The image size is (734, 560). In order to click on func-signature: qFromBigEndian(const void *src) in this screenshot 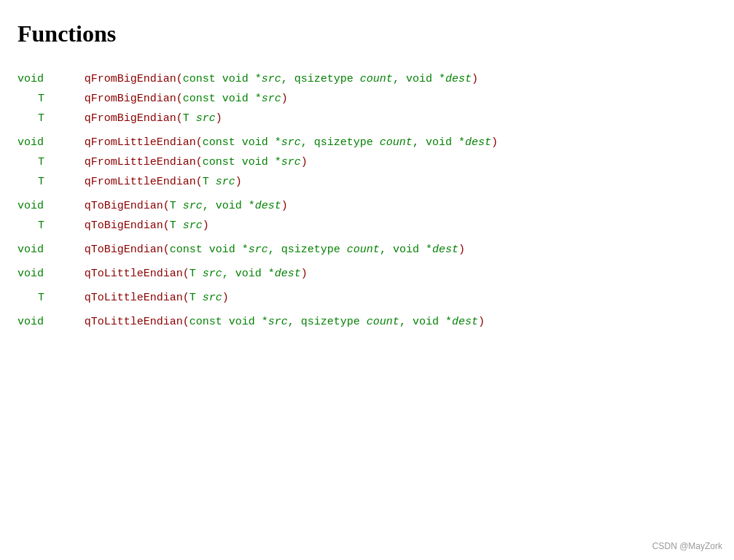, I will do `click(401, 99)`.